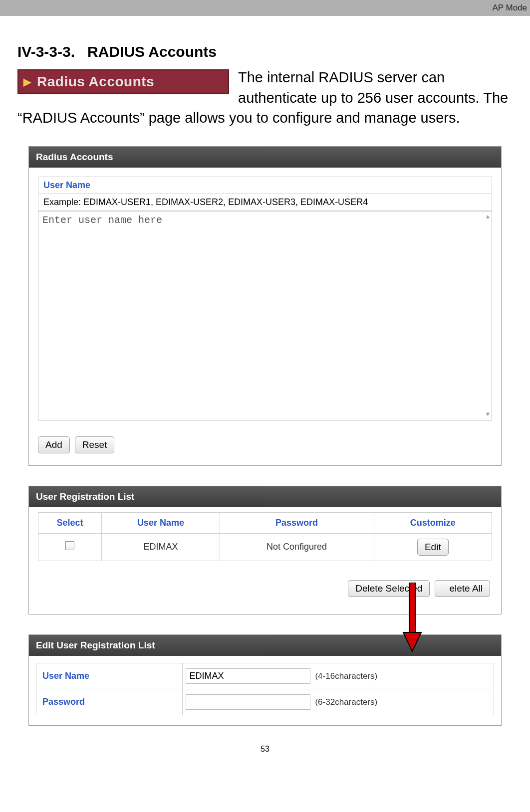  I want to click on col-select: Select, so click(70, 523).